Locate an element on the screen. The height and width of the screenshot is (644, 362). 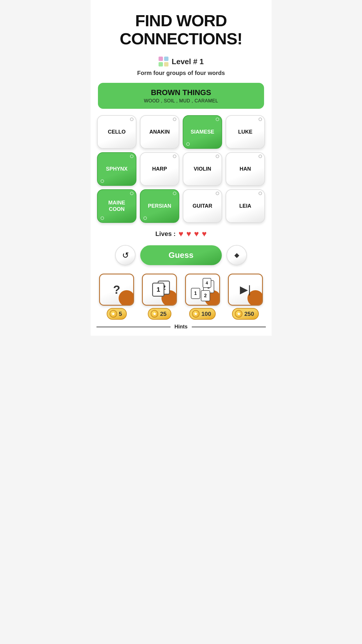
hints-label: Hints is located at coordinates (181, 327).